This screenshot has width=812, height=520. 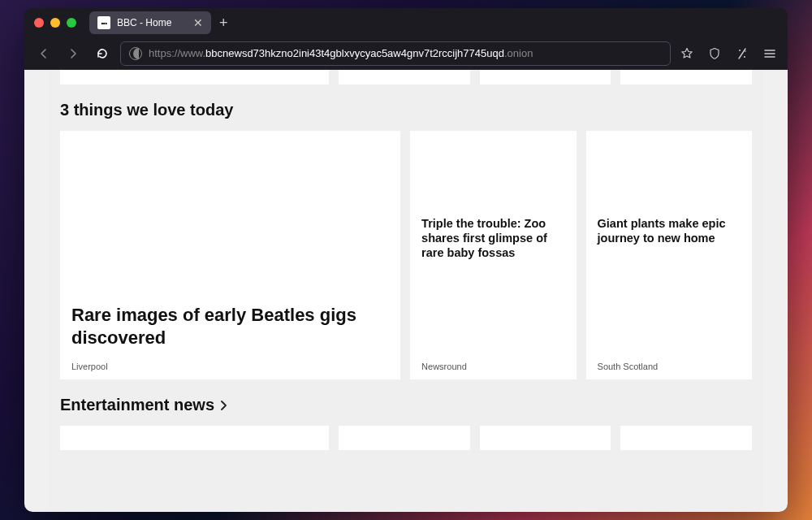 I want to click on sparkle-icon, so click(x=742, y=54).